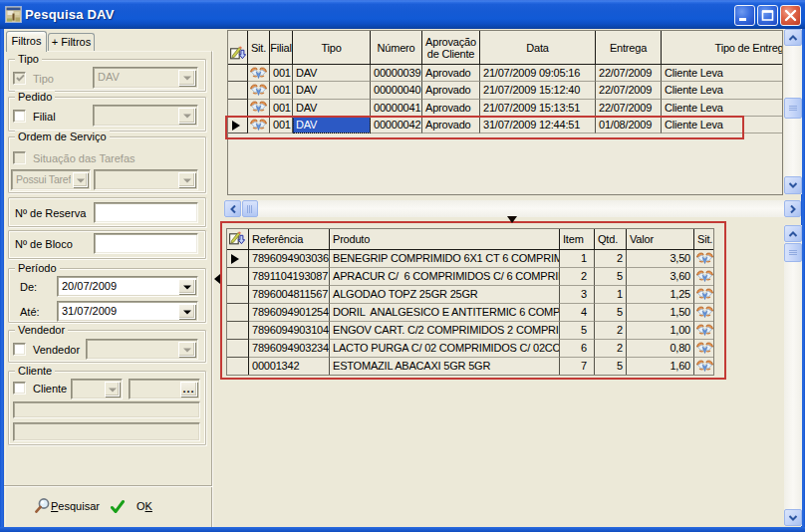 The width and height of the screenshot is (805, 532). Describe the element at coordinates (145, 243) in the screenshot. I see `bloco-input` at that location.